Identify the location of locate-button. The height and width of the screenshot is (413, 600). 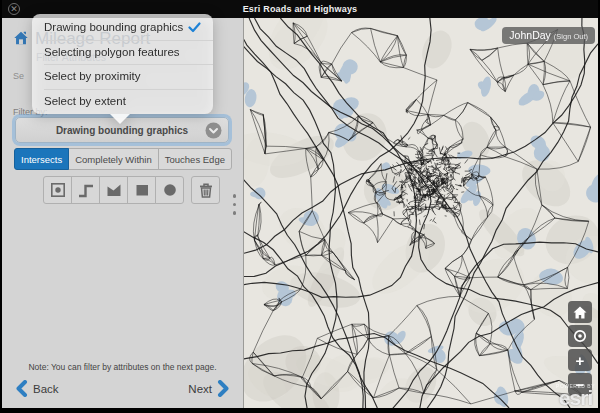
(580, 336).